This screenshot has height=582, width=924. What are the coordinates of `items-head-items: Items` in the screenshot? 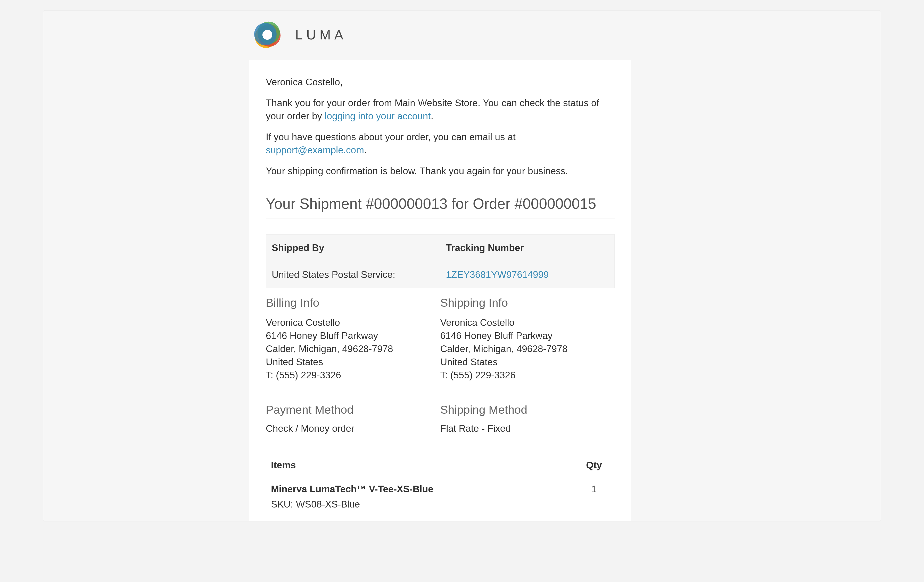 It's located at (425, 465).